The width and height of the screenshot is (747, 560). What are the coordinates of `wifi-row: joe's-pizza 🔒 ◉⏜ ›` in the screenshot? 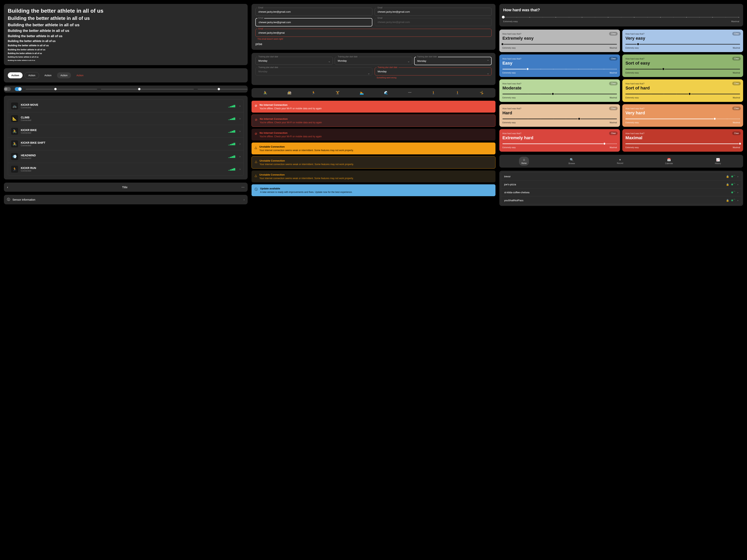 It's located at (621, 184).